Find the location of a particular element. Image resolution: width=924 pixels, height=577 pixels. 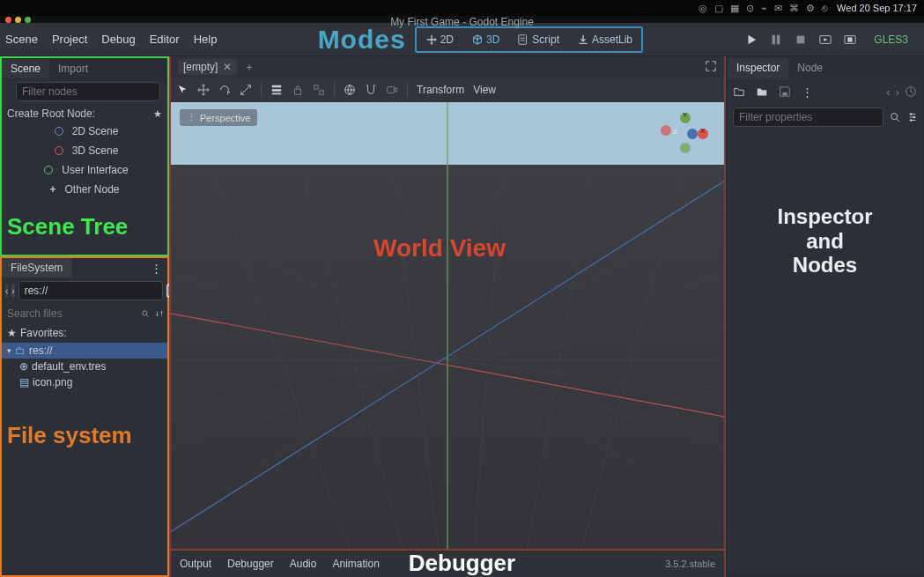

filter-nodes-input is located at coordinates (88, 92).